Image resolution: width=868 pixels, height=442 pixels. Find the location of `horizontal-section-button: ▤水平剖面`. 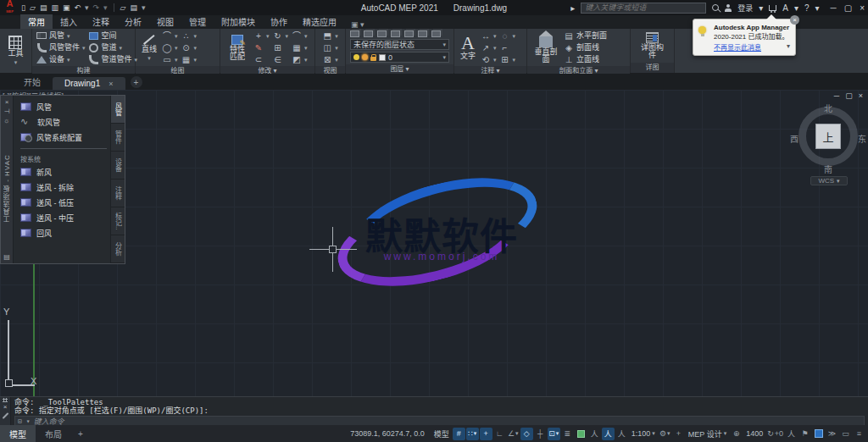

horizontal-section-button: ▤水平剖面 is located at coordinates (585, 36).